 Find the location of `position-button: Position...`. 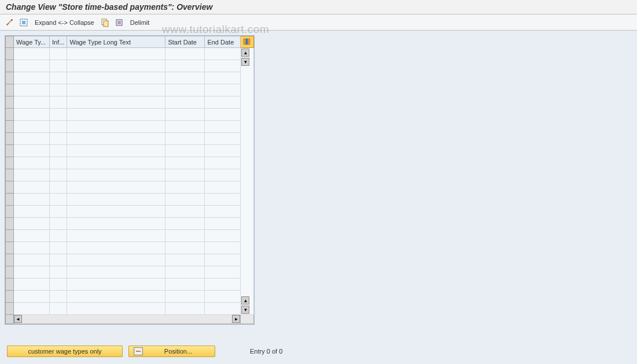

position-button: Position... is located at coordinates (172, 351).